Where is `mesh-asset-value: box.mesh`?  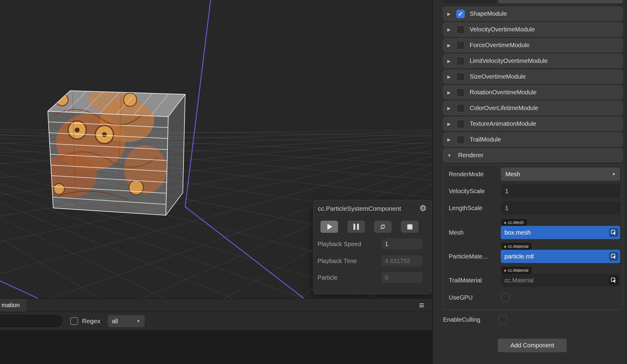 mesh-asset-value: box.mesh is located at coordinates (517, 233).